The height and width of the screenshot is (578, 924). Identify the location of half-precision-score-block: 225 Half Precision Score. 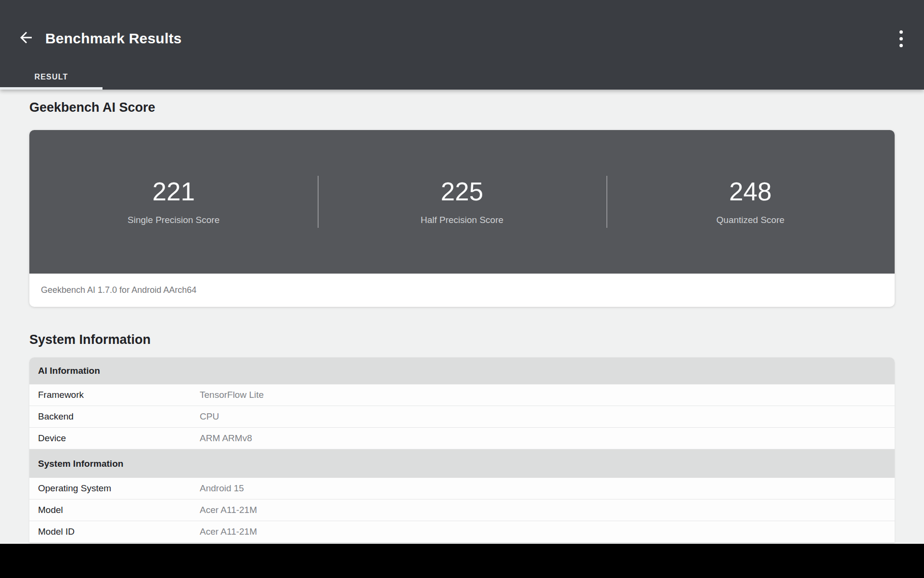
(462, 202).